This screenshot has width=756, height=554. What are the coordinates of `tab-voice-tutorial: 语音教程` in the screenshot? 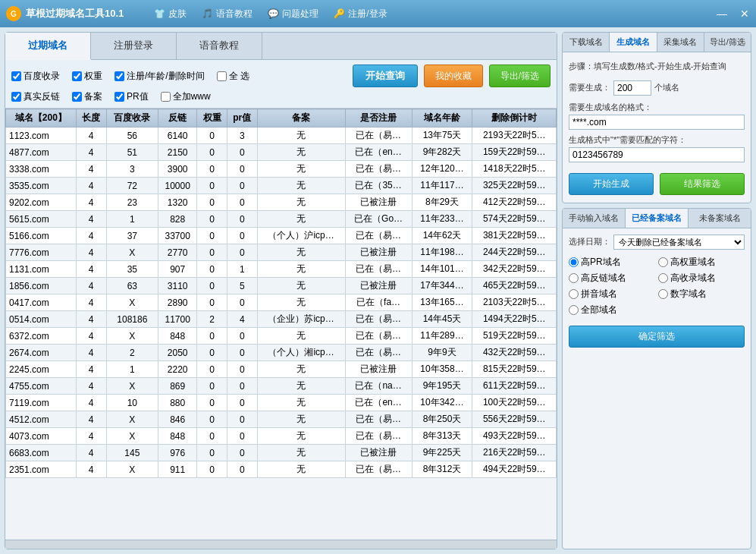 It's located at (220, 46).